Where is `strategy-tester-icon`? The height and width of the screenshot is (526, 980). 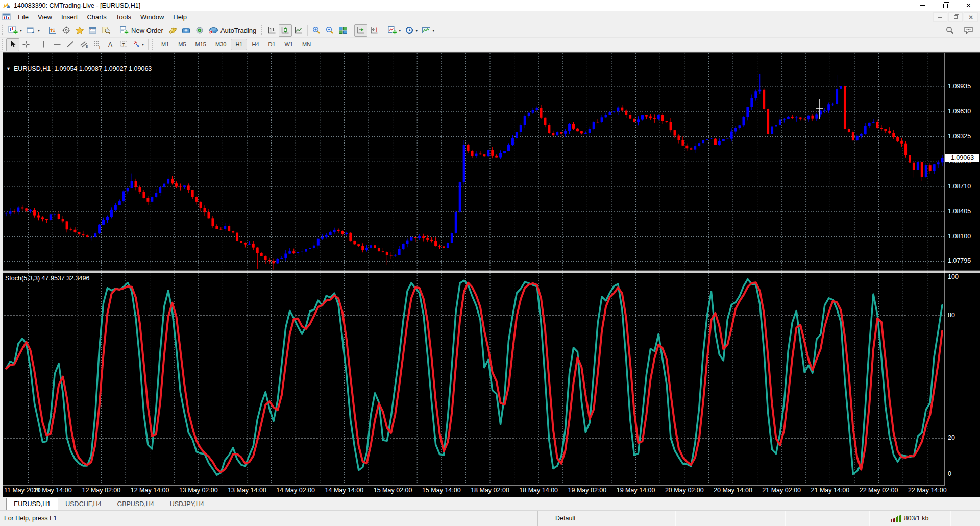 strategy-tester-icon is located at coordinates (106, 30).